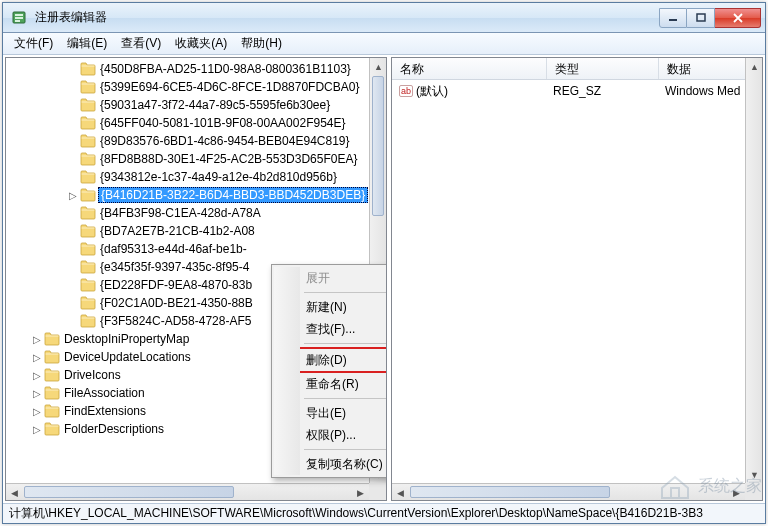 This screenshot has width=768, height=526. What do you see at coordinates (87, 44) in the screenshot?
I see `menu-edit: 编辑(E)` at bounding box center [87, 44].